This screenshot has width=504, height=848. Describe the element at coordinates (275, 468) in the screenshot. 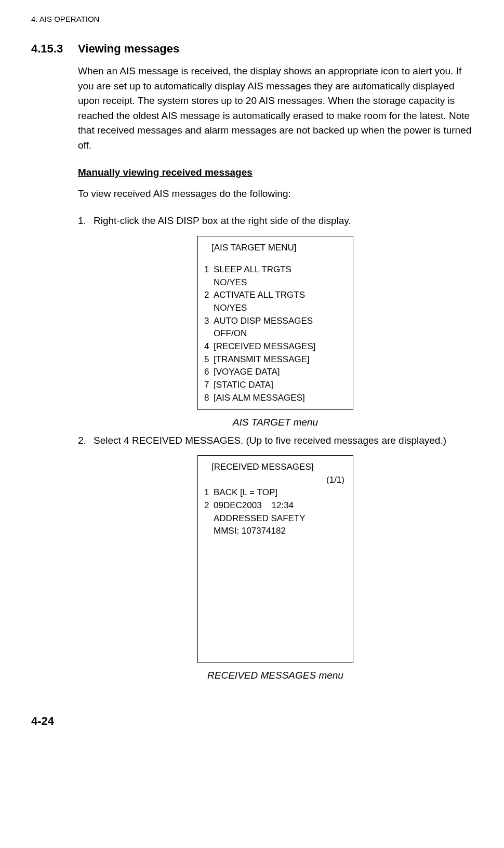

I see `received-messages-title: [RECEIVED MESSAGES]` at that location.